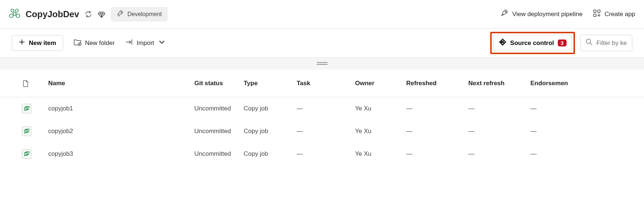 Image resolution: width=644 pixels, height=200 pixels. What do you see at coordinates (102, 14) in the screenshot?
I see `diamond-icon` at bounding box center [102, 14].